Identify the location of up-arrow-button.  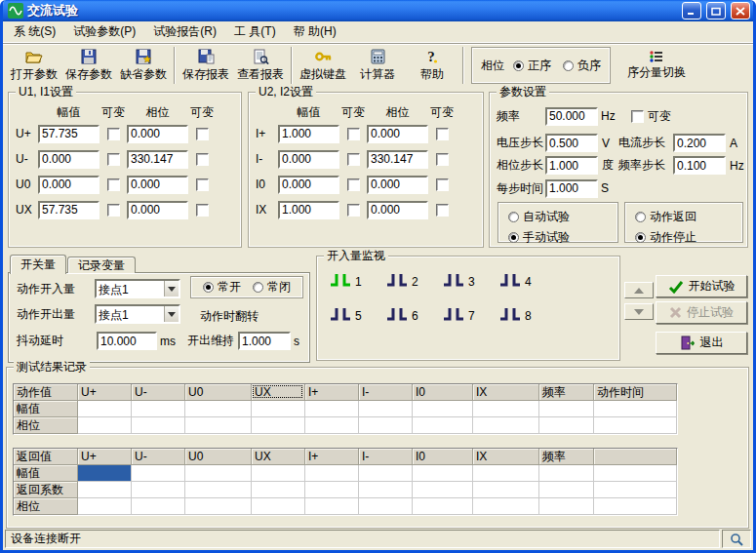
(639, 291).